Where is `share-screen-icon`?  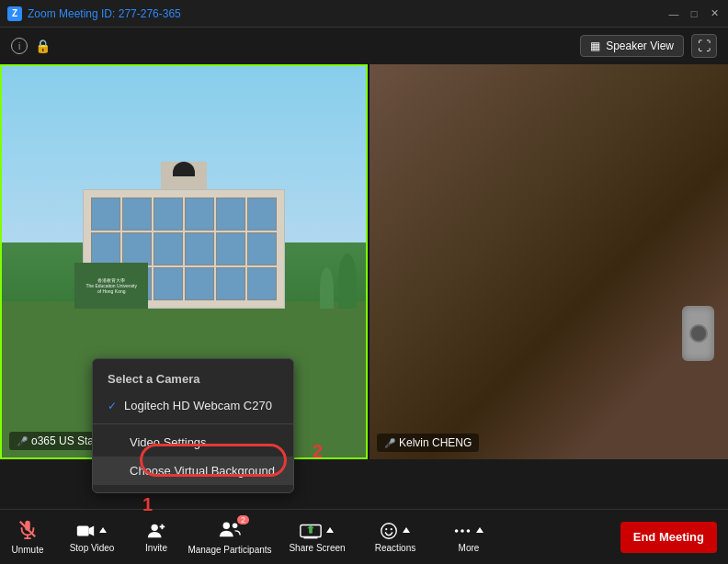
share-screen-icon is located at coordinates (311, 531).